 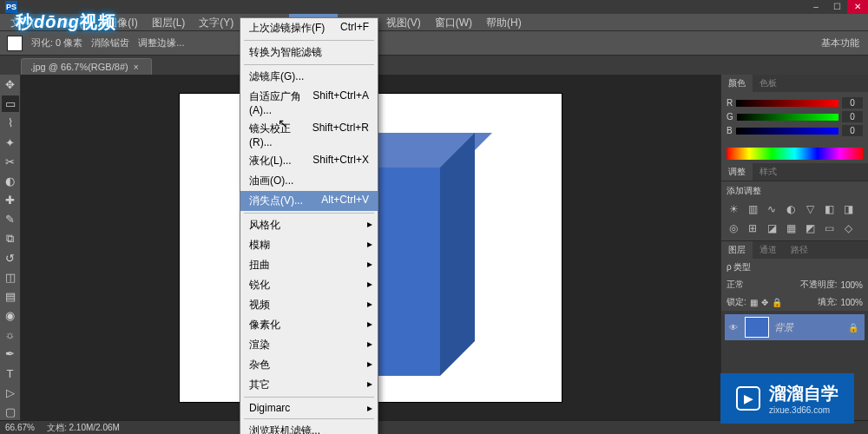 What do you see at coordinates (10, 123) in the screenshot?
I see `lasso-tool-icon: ⌇` at bounding box center [10, 123].